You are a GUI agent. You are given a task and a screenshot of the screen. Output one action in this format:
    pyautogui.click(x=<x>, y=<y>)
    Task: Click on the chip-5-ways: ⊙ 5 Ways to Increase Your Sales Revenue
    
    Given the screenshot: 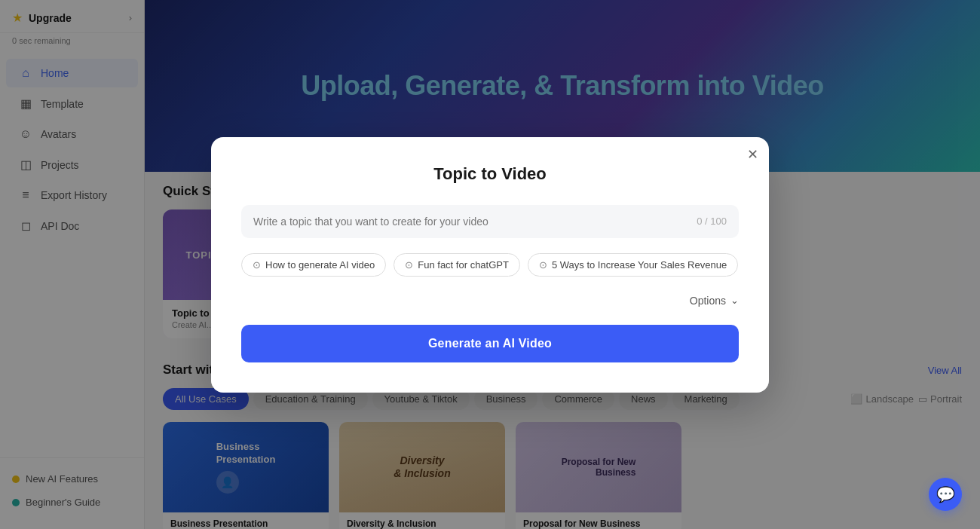 What is the action you would take?
    pyautogui.click(x=633, y=265)
    